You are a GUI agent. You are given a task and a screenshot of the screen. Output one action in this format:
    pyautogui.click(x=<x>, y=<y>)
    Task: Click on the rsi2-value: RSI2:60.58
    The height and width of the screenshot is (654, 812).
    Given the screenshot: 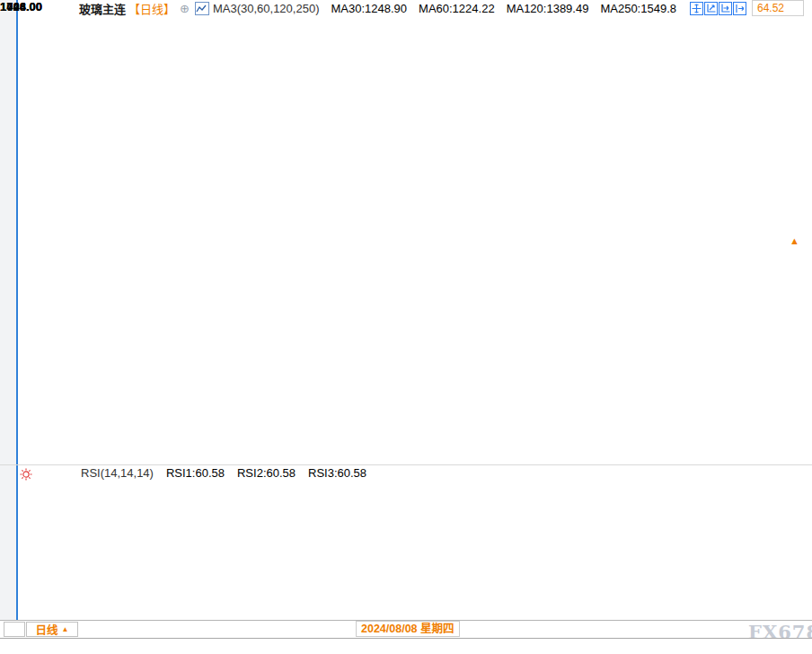 What is the action you would take?
    pyautogui.click(x=266, y=473)
    